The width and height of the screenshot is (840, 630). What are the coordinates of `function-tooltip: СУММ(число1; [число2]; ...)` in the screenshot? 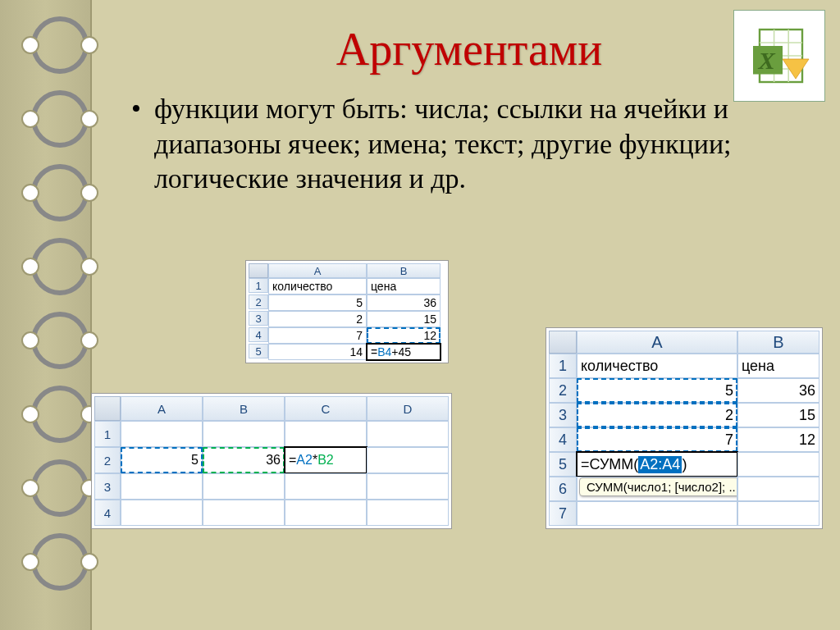 It's located at (658, 487).